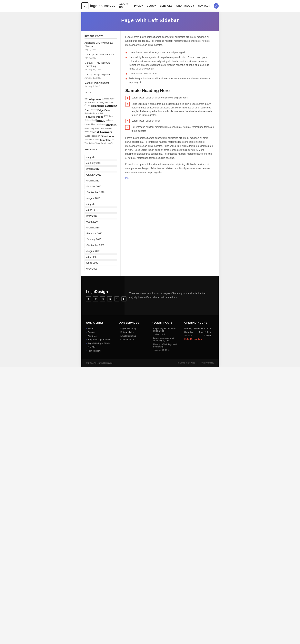 This screenshot has width=300, height=644. Describe the element at coordinates (99, 344) in the screenshot. I see `footer-link-item: ›Page With Right Sidebar` at that location.